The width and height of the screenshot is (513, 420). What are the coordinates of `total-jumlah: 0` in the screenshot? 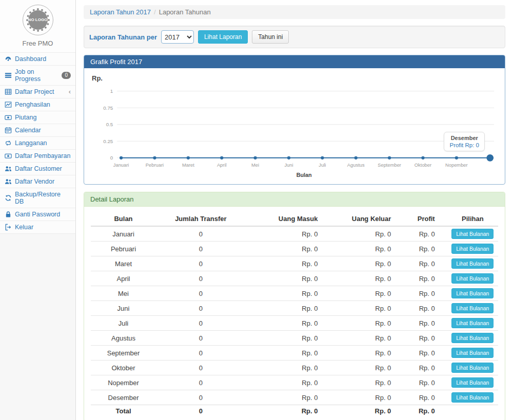 It's located at (201, 411).